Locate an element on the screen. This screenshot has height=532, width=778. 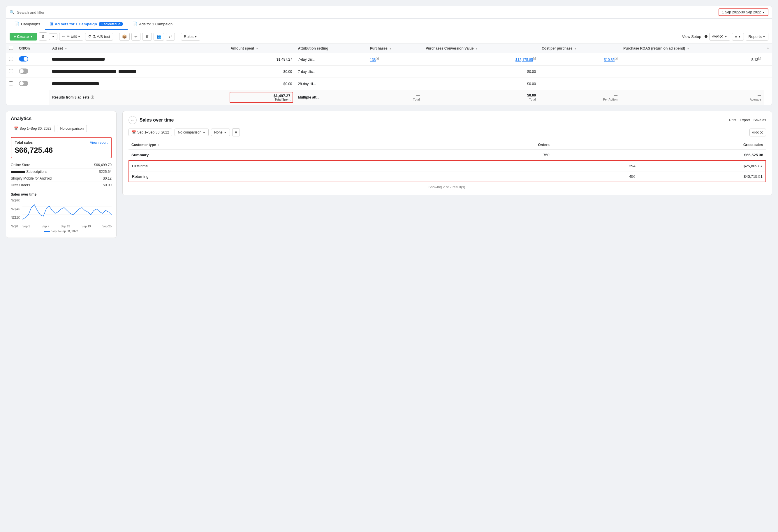
table-row: $1,497.27 7-day clic... 138[2] $12,175.8… is located at coordinates (389, 60).